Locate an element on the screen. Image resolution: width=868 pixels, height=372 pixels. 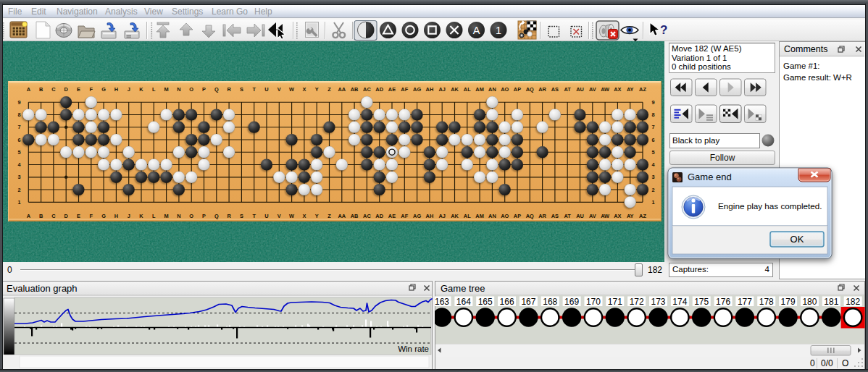
svg-text: 176 is located at coordinates (723, 302).